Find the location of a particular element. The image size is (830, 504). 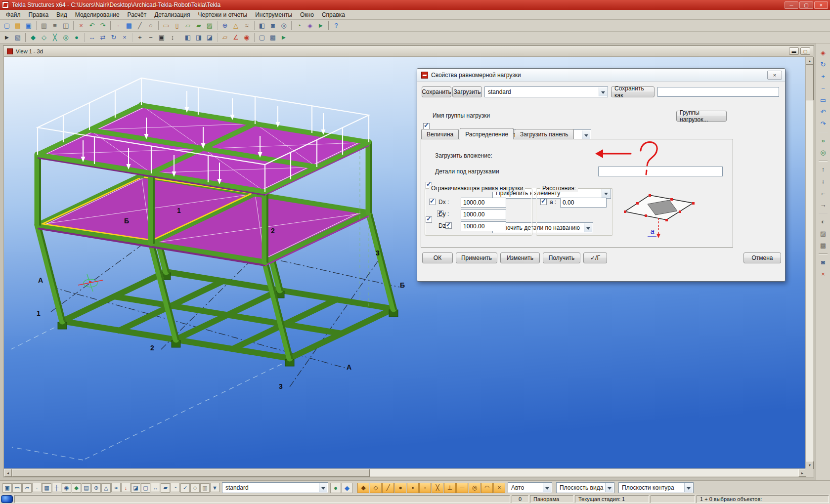

shaded-icon: ▩ is located at coordinates (823, 245).